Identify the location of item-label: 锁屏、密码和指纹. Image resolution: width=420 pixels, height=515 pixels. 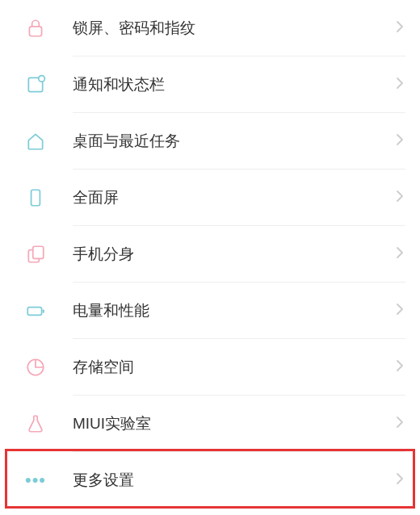
(234, 28).